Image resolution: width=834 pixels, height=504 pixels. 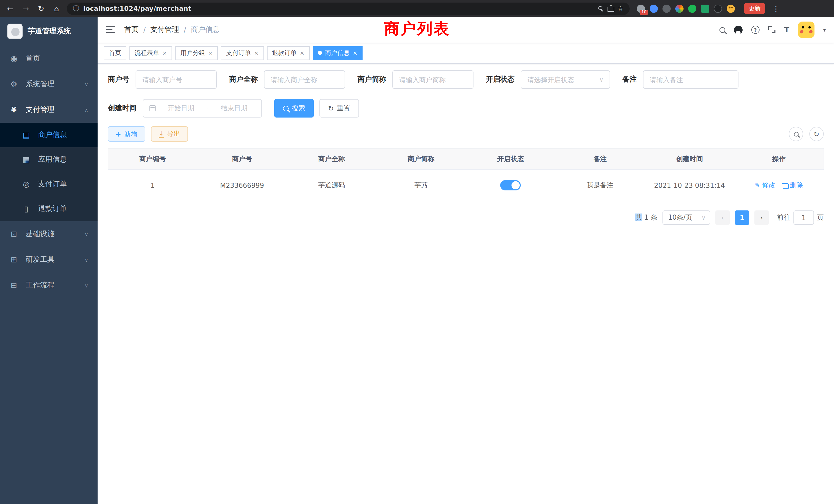 What do you see at coordinates (193, 53) in the screenshot?
I see `tab-label: 用户分组` at bounding box center [193, 53].